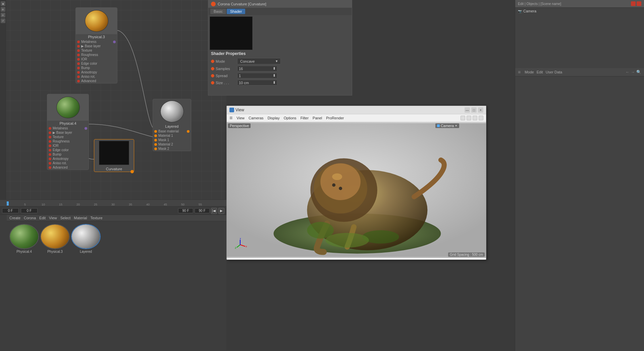  I want to click on view-titlebar: View — □ ×, so click(356, 110).